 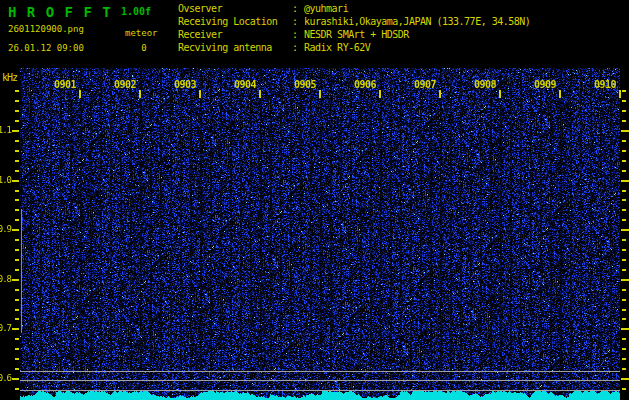 What do you see at coordinates (200, 8) in the screenshot?
I see `info-label: Ovserver` at bounding box center [200, 8].